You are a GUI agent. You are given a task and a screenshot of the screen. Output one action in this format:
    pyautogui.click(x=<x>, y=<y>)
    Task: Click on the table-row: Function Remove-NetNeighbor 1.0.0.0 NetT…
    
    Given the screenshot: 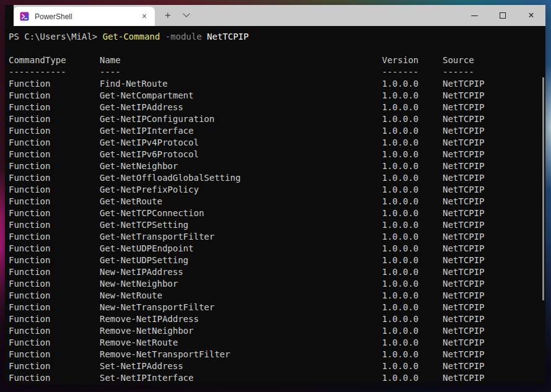 What is the action you would take?
    pyautogui.click(x=277, y=331)
    